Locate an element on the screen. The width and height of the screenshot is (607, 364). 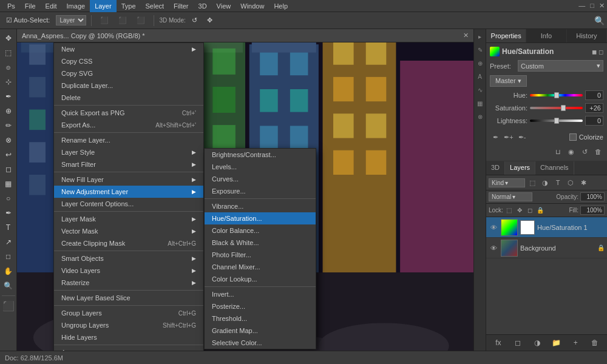
search-icon: 🔍 is located at coordinates (600, 21).